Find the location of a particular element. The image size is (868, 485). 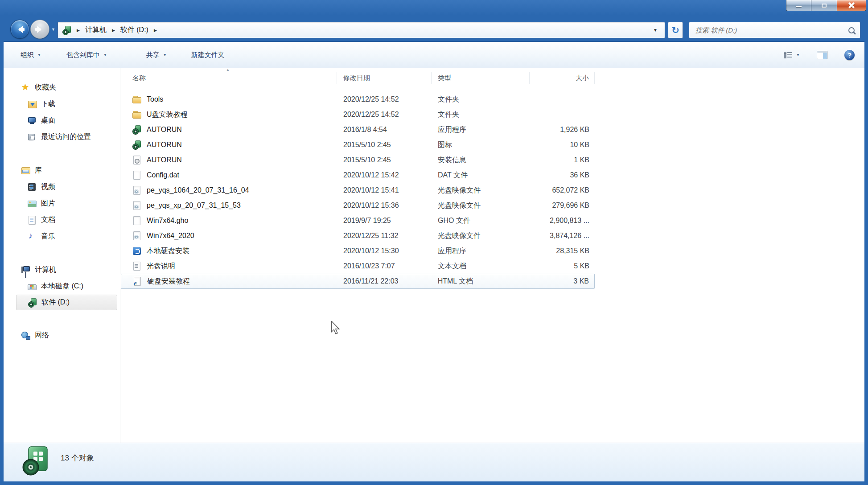

views-dropdown-icon is located at coordinates (798, 55).